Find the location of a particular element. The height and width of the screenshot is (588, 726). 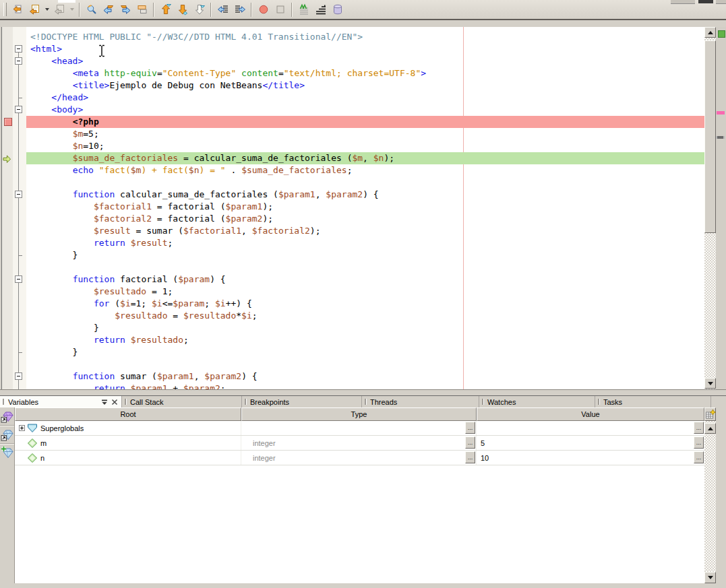

code-line-8: <?php is located at coordinates (365, 122).